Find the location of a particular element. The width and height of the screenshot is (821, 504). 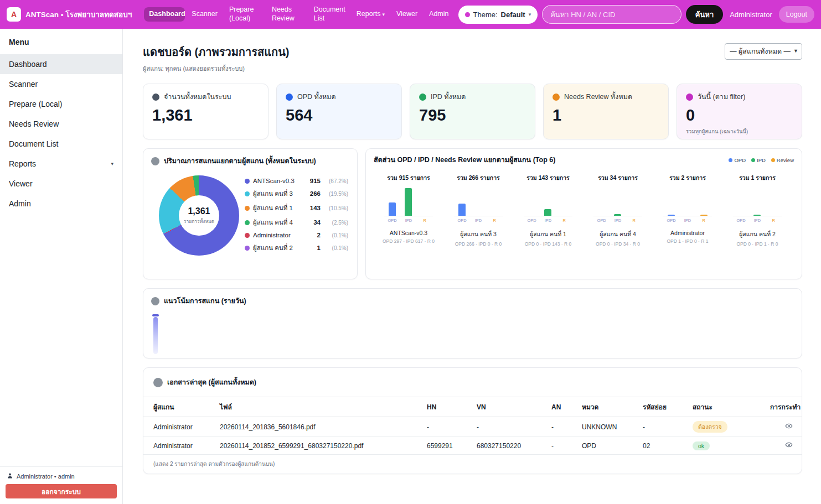

logout-button: Logout is located at coordinates (797, 14).